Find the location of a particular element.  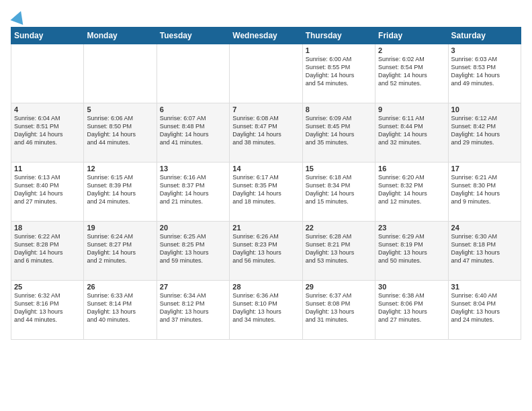

day-number: 23 is located at coordinates (411, 228).